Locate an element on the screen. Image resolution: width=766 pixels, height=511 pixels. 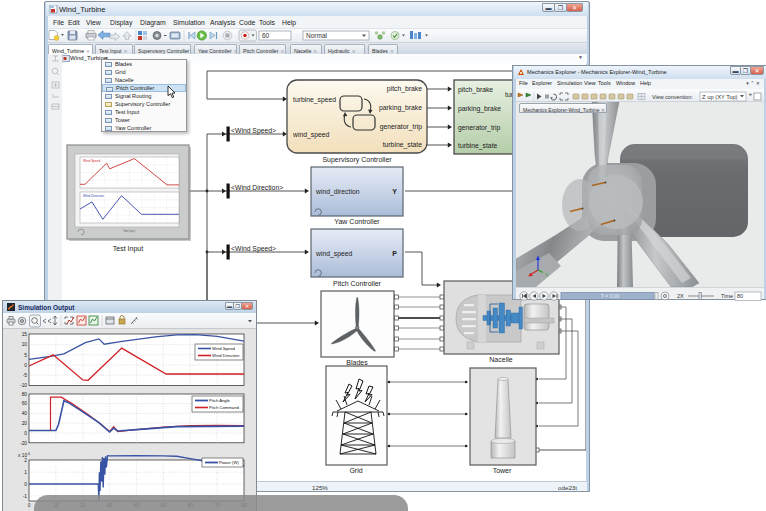
svg-text: Normal is located at coordinates (317, 36).